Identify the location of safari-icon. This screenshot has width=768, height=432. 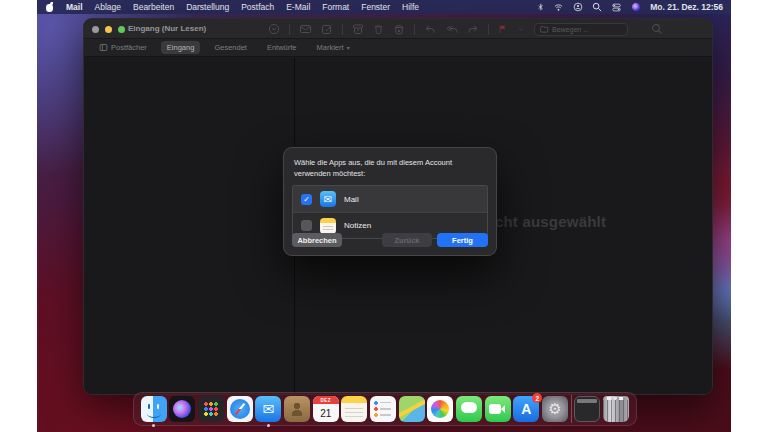
(240, 409).